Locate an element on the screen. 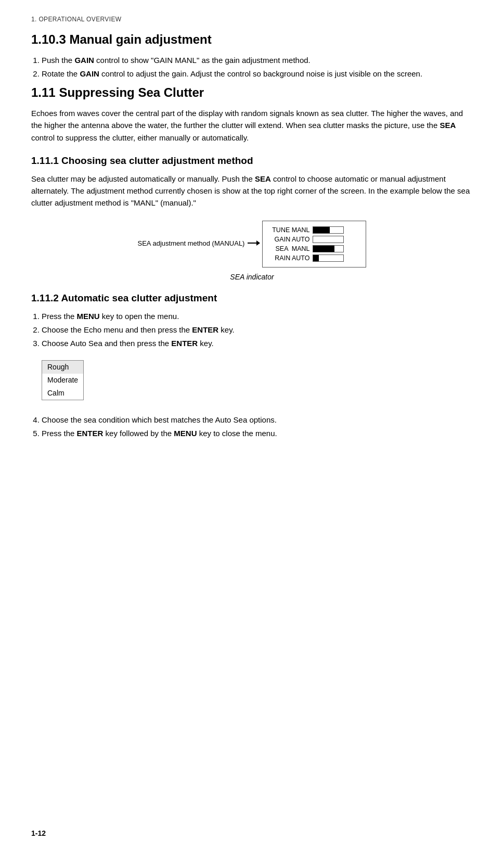 The width and height of the screenshot is (504, 853). page-footer: 1-12 is located at coordinates (38, 833).